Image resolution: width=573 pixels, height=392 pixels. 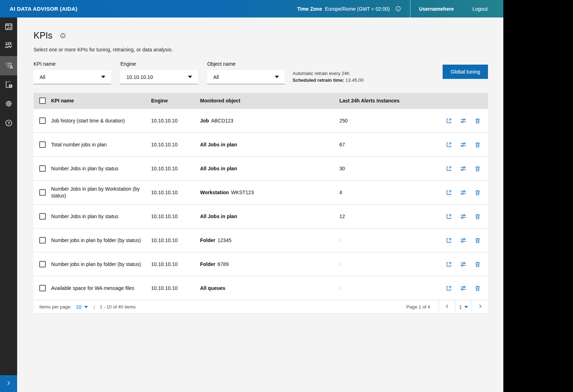 What do you see at coordinates (82, 307) in the screenshot?
I see `items-per-page-select: 10` at bounding box center [82, 307].